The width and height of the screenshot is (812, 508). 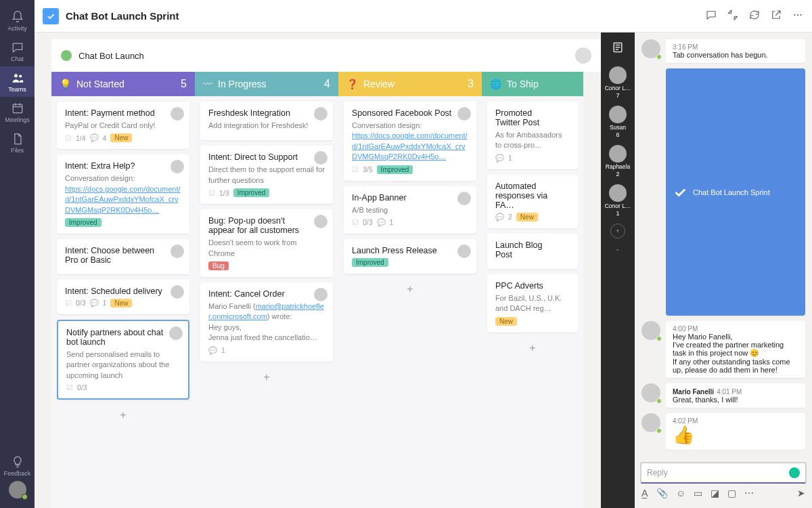 What do you see at coordinates (618, 122) in the screenshot?
I see `person-item: Susan6` at bounding box center [618, 122].